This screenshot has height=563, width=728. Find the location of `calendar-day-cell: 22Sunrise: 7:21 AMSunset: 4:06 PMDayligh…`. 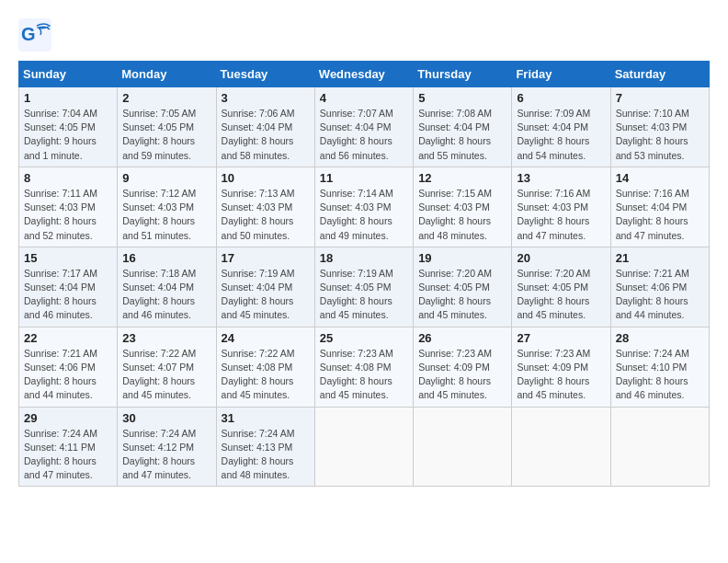

calendar-day-cell: 22Sunrise: 7:21 AMSunset: 4:06 PMDayligh… is located at coordinates (68, 366).